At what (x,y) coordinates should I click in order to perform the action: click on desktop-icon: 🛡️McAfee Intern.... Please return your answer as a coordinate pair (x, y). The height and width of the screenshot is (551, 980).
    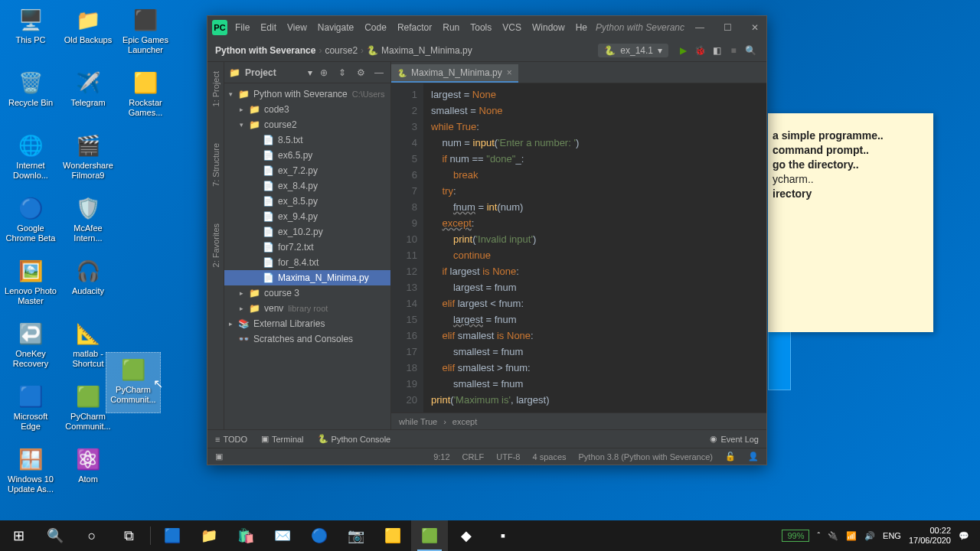
    Looking at the image, I should click on (88, 222).